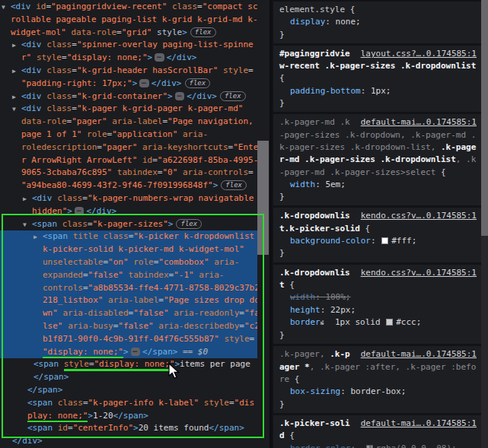  Describe the element at coordinates (129, 403) in the screenshot. I see `markup-line: <span class="k-pager-info k-label" style…` at that location.